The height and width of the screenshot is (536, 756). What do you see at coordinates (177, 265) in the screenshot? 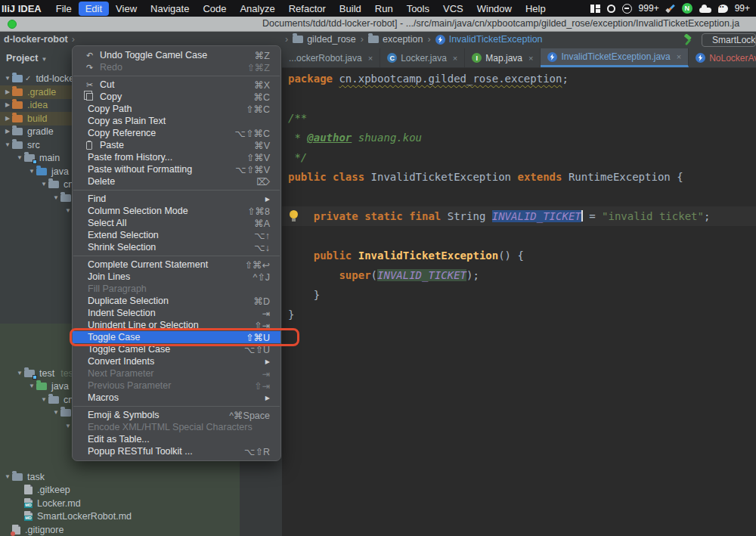
I see `menu-item-complete-current-statement: Complete Current Statement⇧⌘↩` at bounding box center [177, 265].